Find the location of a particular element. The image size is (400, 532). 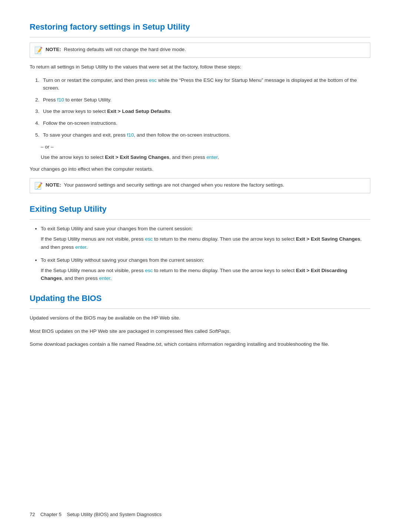

section-updating-bios: Updating the BIOS Updated versions of th… is located at coordinates (200, 321).